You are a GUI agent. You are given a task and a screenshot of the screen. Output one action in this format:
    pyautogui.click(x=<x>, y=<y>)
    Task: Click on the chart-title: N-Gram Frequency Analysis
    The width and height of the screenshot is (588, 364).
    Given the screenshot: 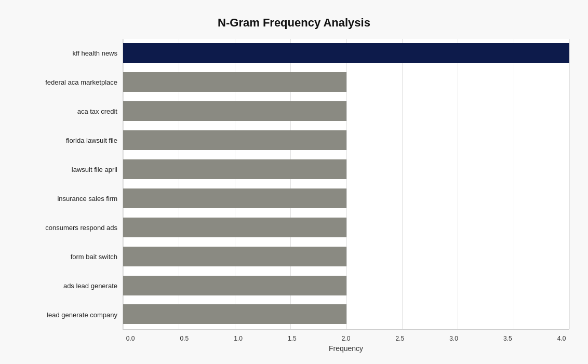 What is the action you would take?
    pyautogui.click(x=294, y=23)
    